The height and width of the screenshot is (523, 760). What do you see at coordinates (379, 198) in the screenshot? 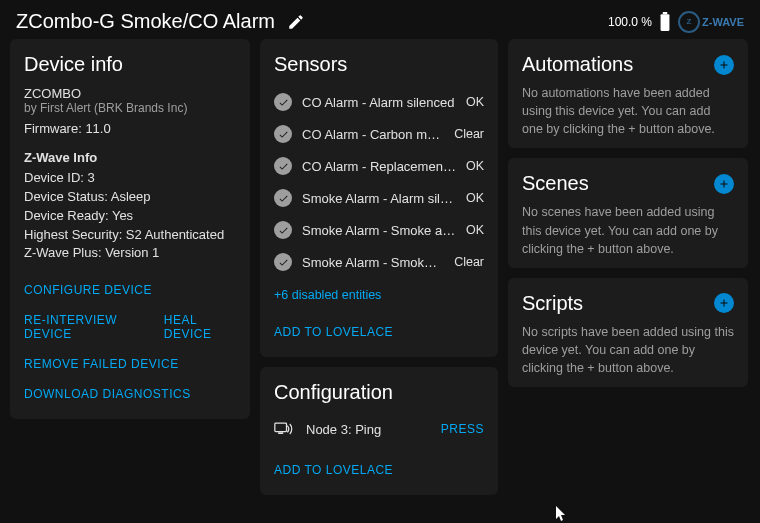
I see `sensor-name: Smoke Alarm - Alarm silenced` at bounding box center [379, 198].